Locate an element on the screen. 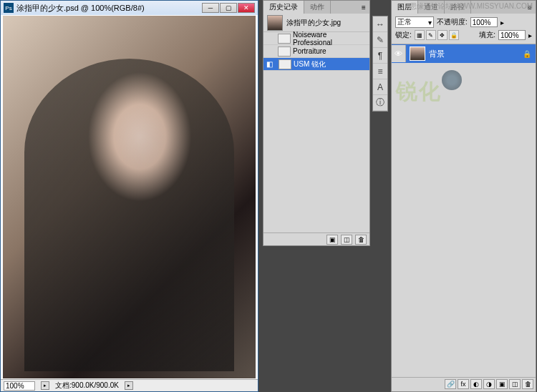 This screenshot has height=392, width=537. layers-list: 👁 背景 🔒 is located at coordinates (464, 53).